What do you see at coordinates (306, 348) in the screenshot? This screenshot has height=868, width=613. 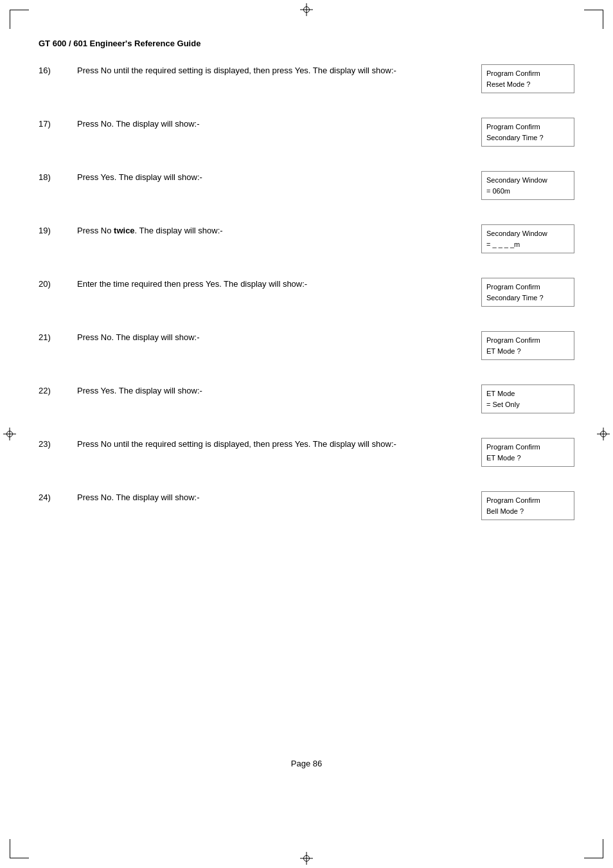 I see `step-row: 21)Press No. The display will show:-Prog…` at bounding box center [306, 348].